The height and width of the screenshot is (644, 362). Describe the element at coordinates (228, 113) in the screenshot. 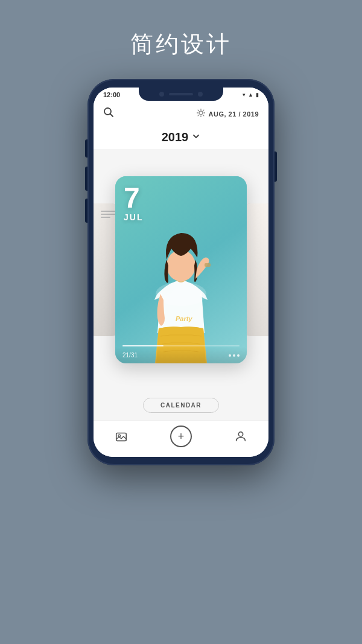

I see `date-display: AUG, 21 / 2019` at that location.